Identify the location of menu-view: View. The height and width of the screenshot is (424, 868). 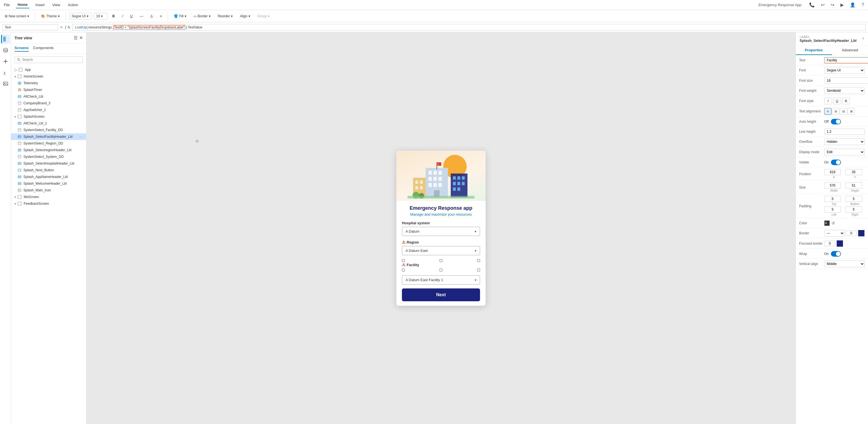
(57, 5).